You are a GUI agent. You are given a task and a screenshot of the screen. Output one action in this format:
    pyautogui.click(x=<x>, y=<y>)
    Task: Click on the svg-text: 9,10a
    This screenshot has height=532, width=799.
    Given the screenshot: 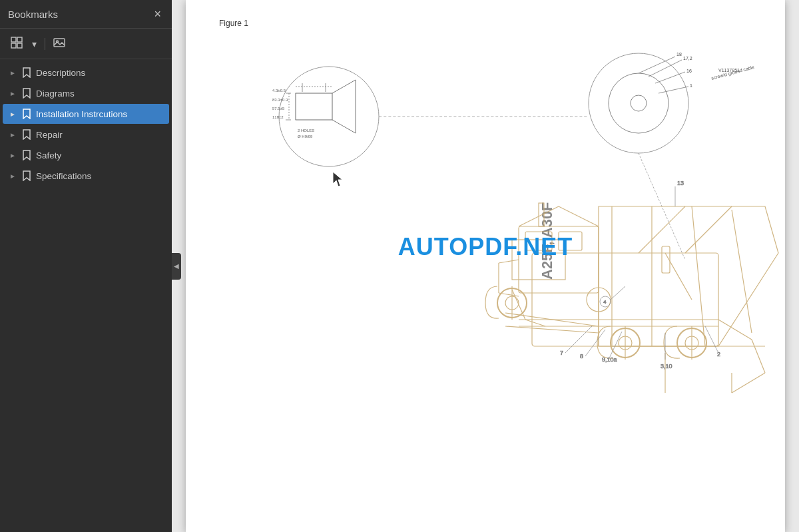 What is the action you would take?
    pyautogui.click(x=610, y=360)
    